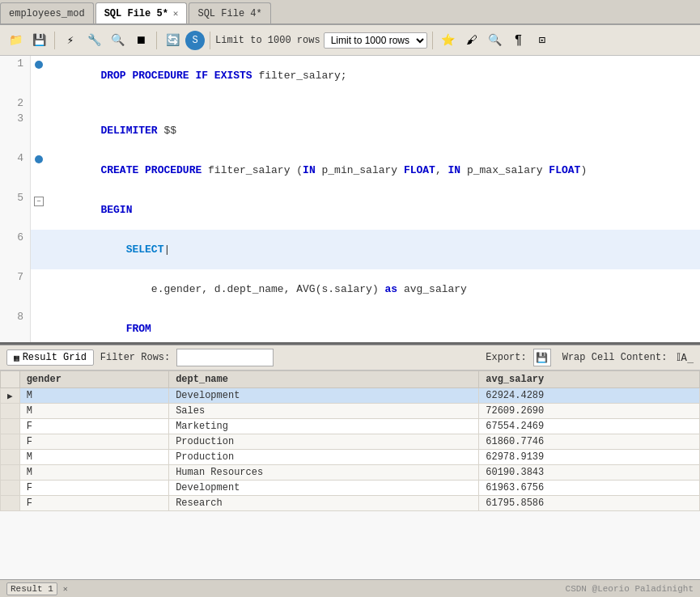 This screenshot has height=597, width=700. Describe the element at coordinates (589, 458) in the screenshot. I see `cell-avg_salary: 62978.9139` at that location.